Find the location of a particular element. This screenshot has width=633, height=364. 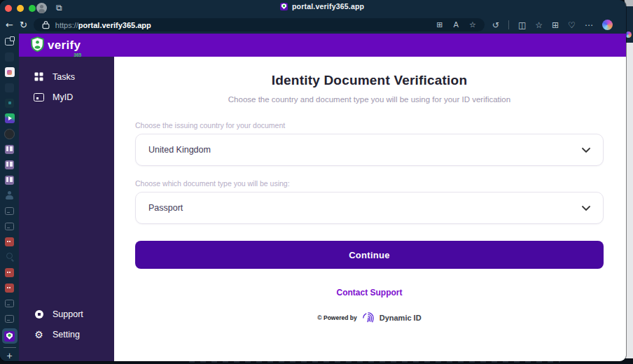

site-info-lock-icon is located at coordinates (46, 25).